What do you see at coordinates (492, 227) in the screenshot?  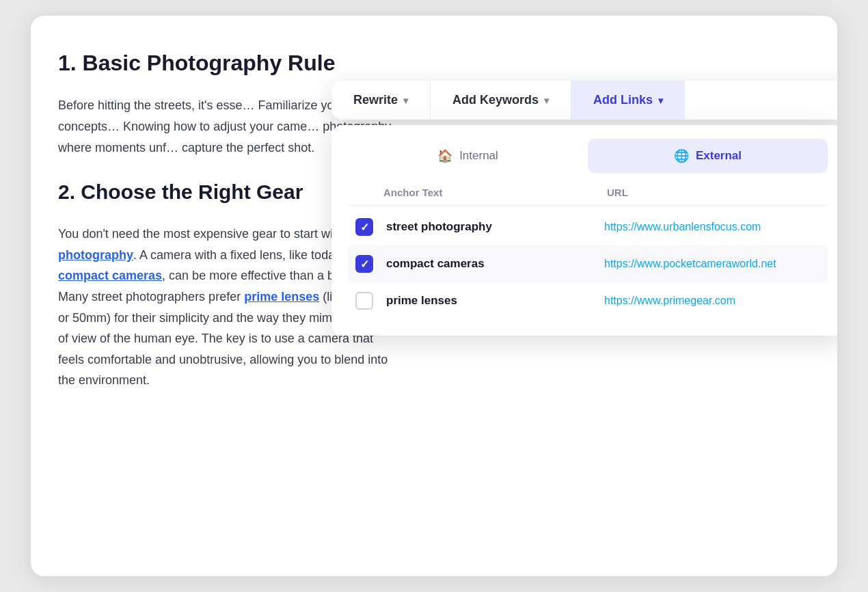 I see `anchor-text-1: street photography` at bounding box center [492, 227].